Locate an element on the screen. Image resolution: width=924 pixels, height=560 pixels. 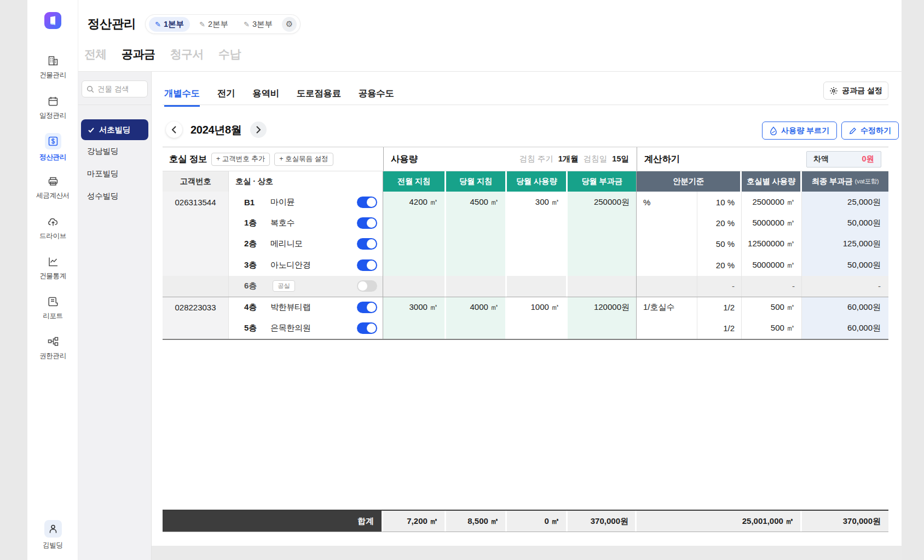
sub-navigation: 전체 공과금 청구서 수납 is located at coordinates (163, 54).